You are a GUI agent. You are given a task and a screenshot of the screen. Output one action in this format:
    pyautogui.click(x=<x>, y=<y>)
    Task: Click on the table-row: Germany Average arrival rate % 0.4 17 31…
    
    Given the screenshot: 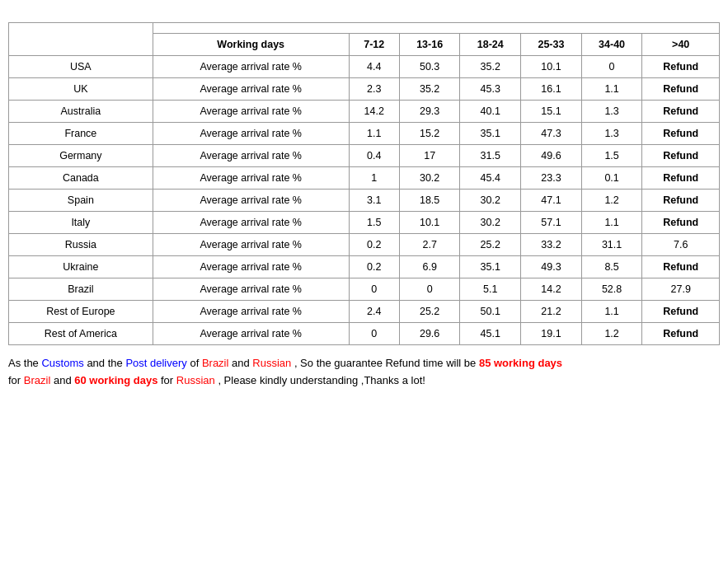 What is the action you would take?
    pyautogui.click(x=364, y=157)
    